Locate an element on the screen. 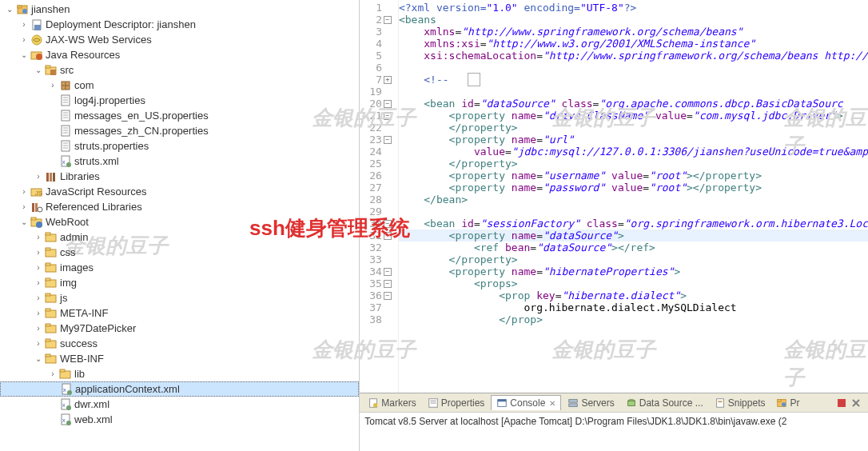  fold-icon: + is located at coordinates (388, 80).